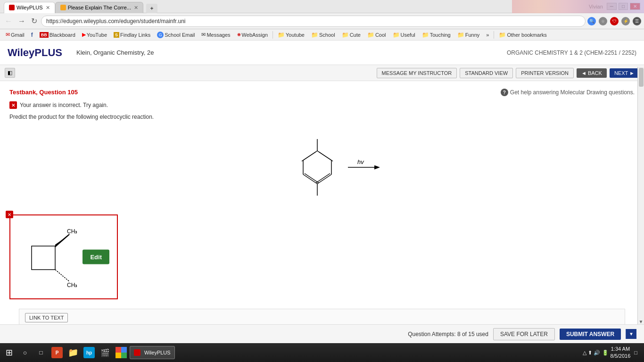  I want to click on sidebar-toggle-btn: ◧, so click(10, 73).